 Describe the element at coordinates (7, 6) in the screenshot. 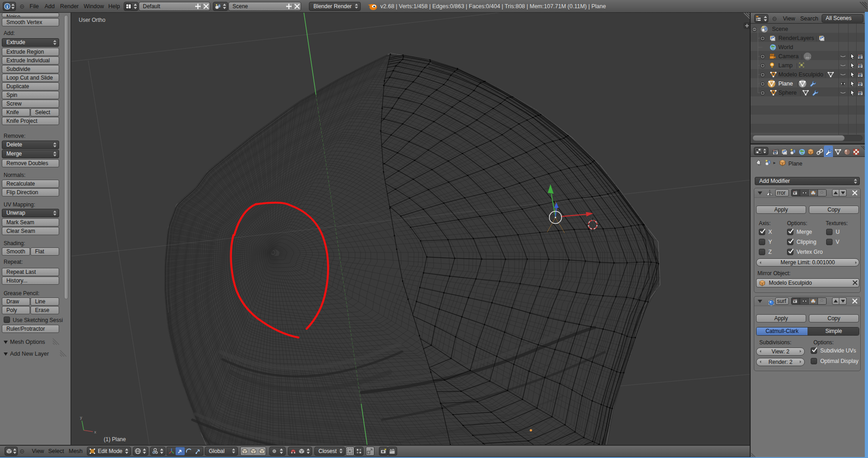

I see `svg-text: i` at that location.